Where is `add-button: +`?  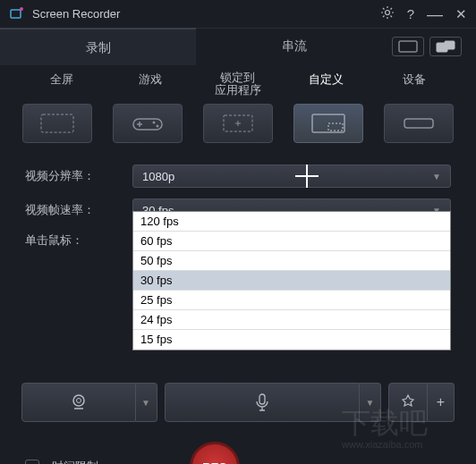 add-button: + is located at coordinates (441, 402).